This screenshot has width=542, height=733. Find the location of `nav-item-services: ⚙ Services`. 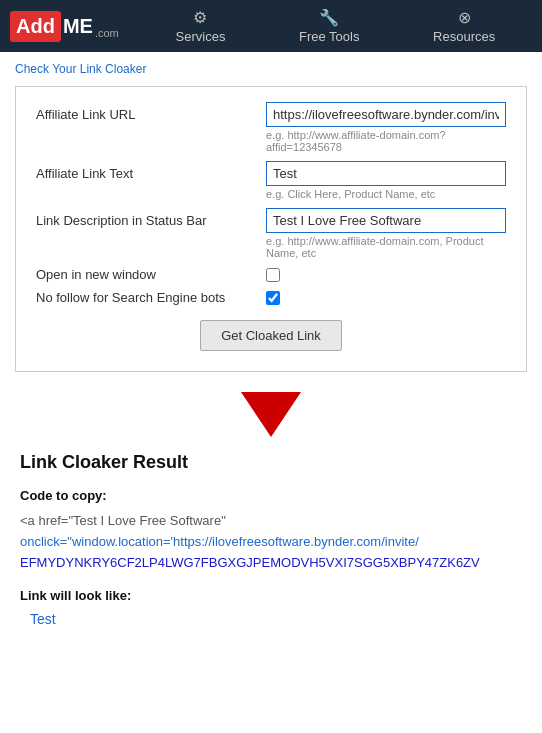

nav-item-services: ⚙ Services is located at coordinates (201, 26).